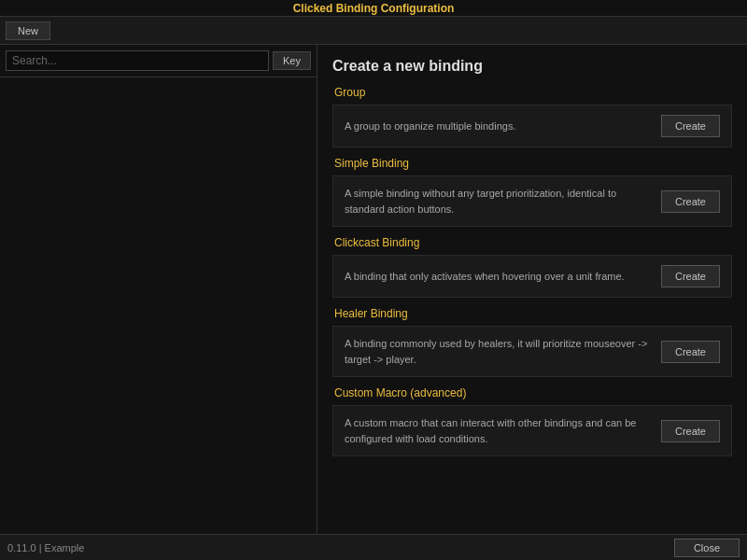  I want to click on binding-description-4: A custom macro that can interact with ot…, so click(497, 431).